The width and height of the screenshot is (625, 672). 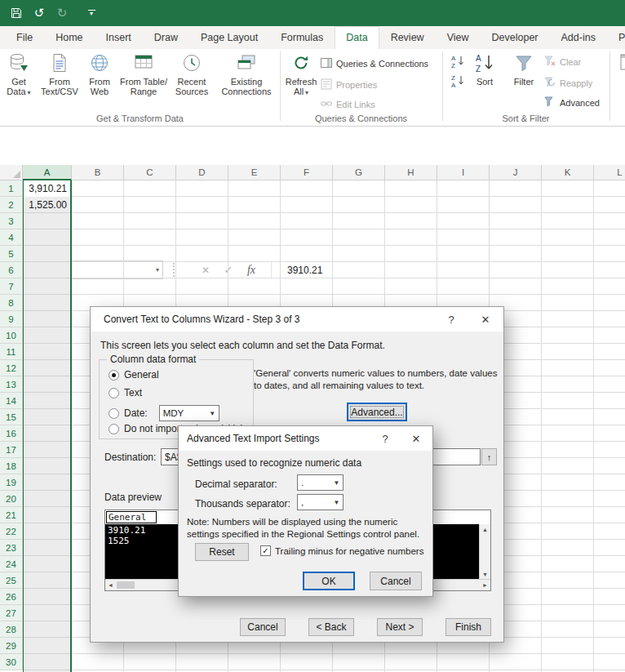 I want to click on sort-ascending-button: AZ, so click(x=458, y=62).